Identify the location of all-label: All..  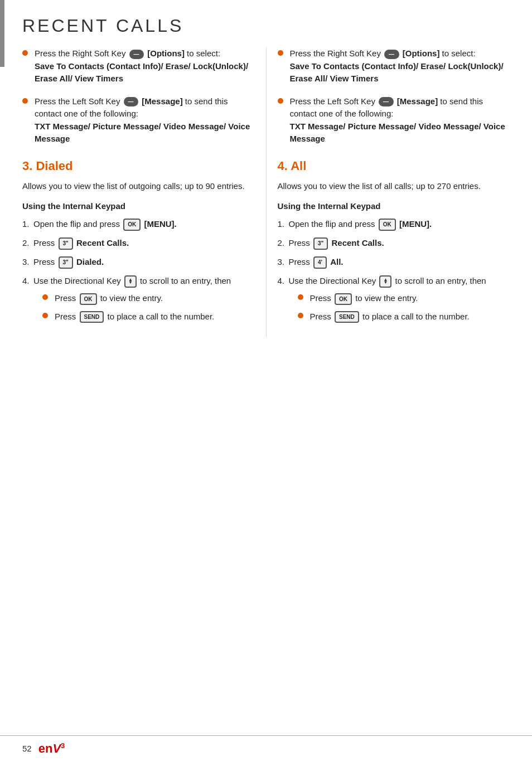
(337, 262).